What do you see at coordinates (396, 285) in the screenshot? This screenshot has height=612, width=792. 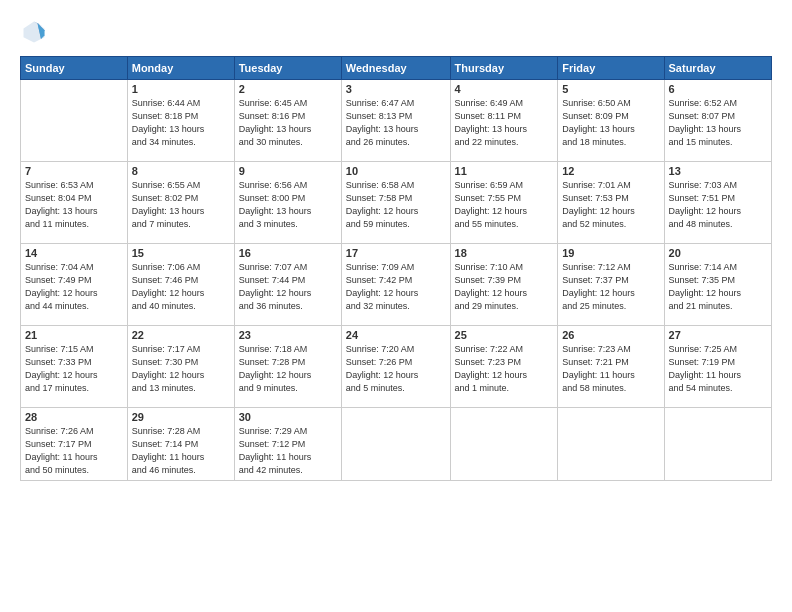 I see `calendar-week-row: 14Sunrise: 7:04 AMSunset: 7:49 PMDayligh…` at bounding box center [396, 285].